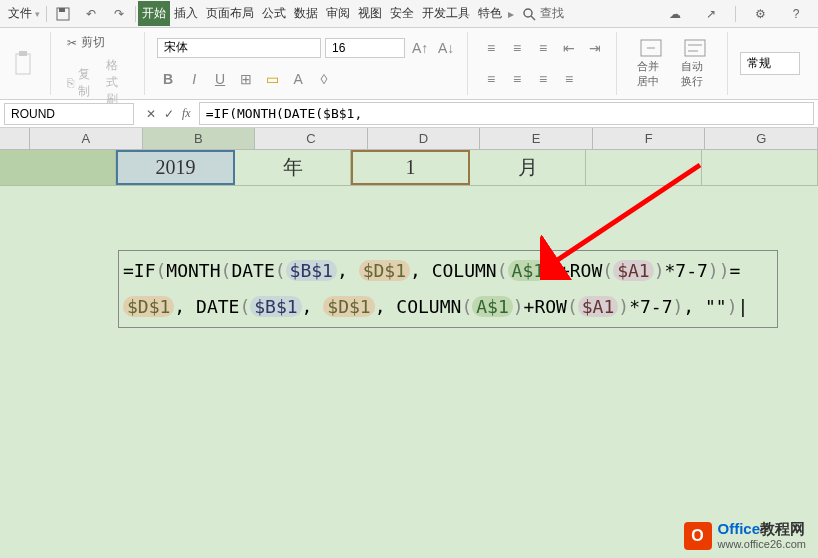  Describe the element at coordinates (464, 270) in the screenshot. I see `tok-column: COLUMN` at that location.